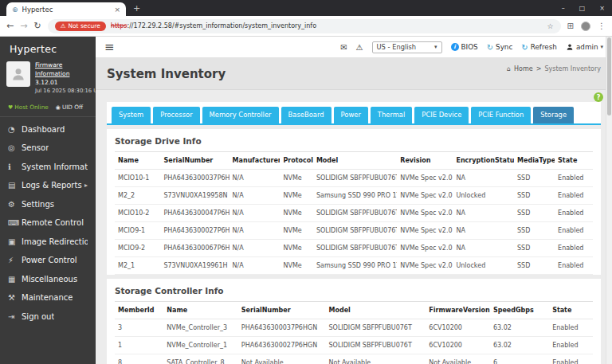  I want to click on sidebar-item-label: Maintenance, so click(47, 298).